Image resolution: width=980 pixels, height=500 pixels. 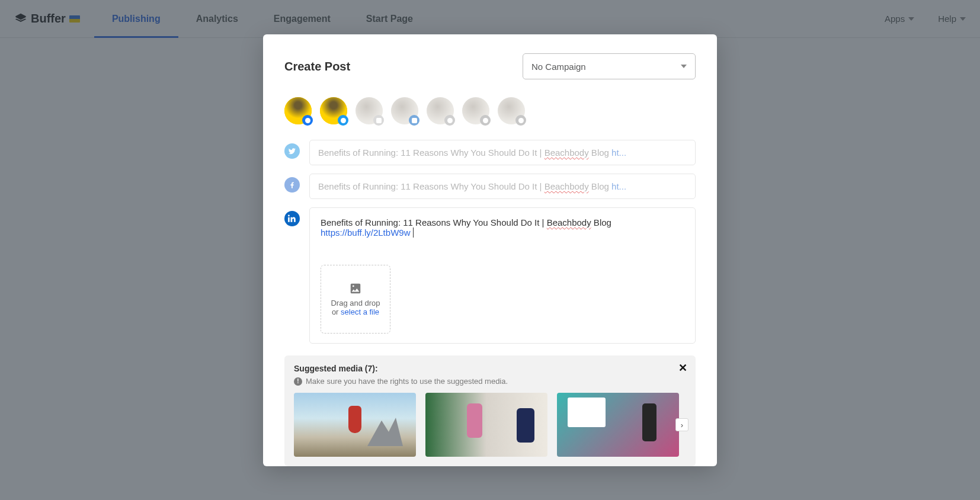 I want to click on suggested-thumbnails: ›, so click(x=490, y=425).